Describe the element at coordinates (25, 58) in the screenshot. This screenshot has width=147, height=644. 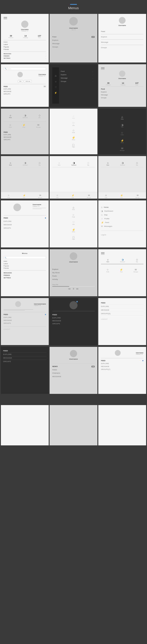
I see `menu-settings: SETTINGS ›` at that location.